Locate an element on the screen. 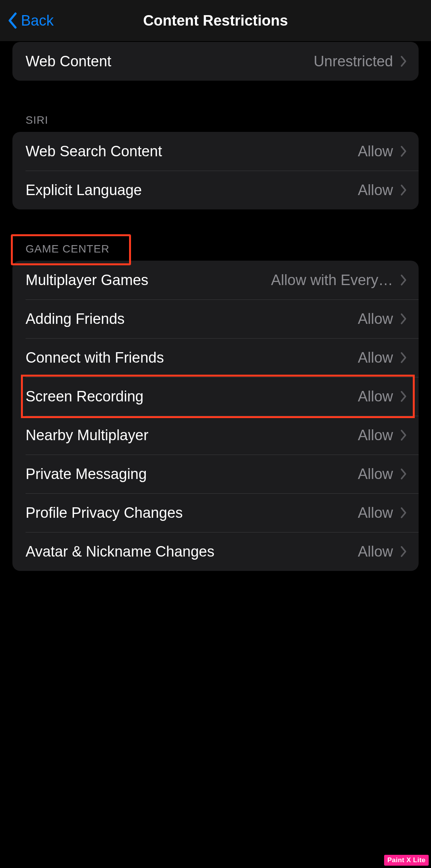 The image size is (431, 868). row-explicit-language: Explicit Language Allow is located at coordinates (216, 190).